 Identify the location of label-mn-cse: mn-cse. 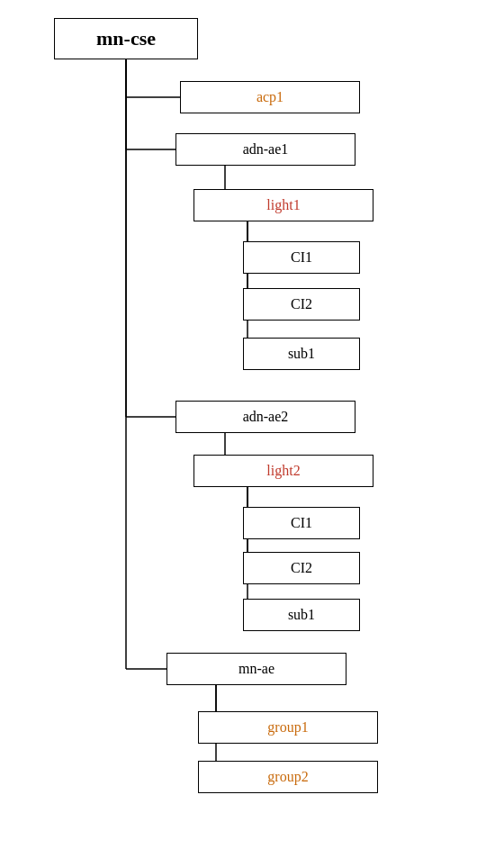
(126, 39).